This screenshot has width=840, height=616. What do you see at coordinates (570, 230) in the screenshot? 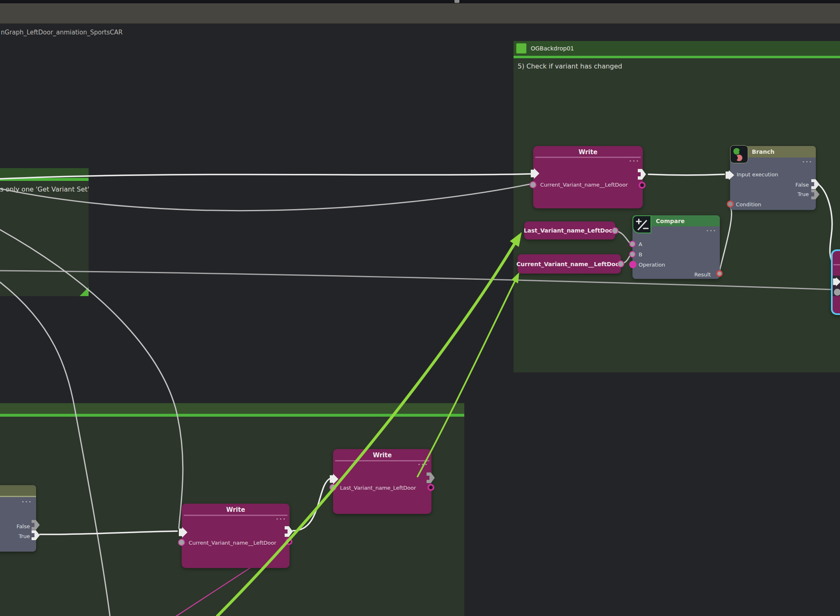
I see `variable-label: Last_Variant_name_LeftDoor` at bounding box center [570, 230].